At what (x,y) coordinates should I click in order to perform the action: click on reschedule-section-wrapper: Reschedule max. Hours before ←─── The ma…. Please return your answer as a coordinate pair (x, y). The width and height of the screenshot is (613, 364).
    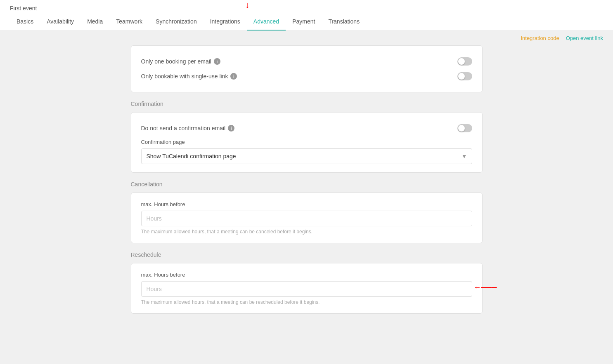
    Looking at the image, I should click on (307, 283).